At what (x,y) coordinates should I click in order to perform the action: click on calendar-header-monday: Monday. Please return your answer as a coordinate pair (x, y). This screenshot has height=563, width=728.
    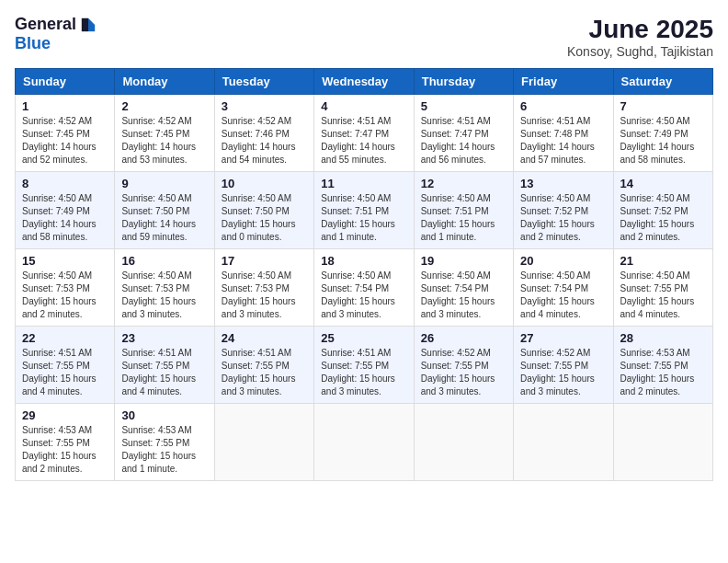
    Looking at the image, I should click on (165, 82).